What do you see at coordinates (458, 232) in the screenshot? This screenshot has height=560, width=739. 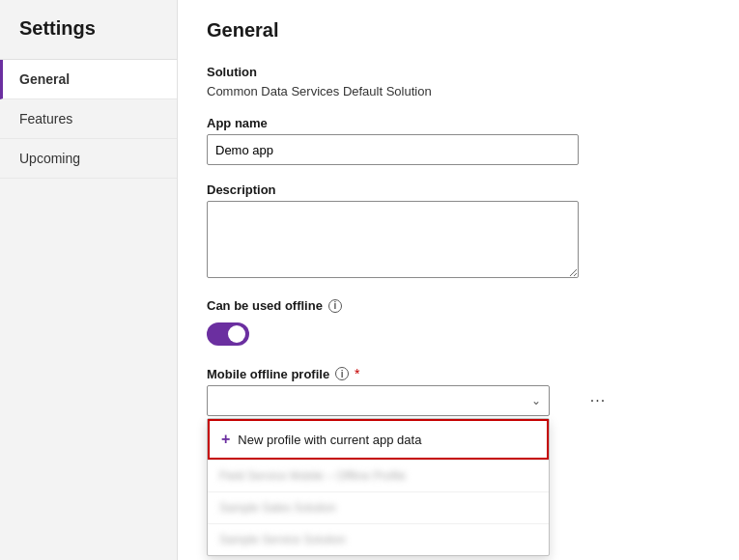 I see `description-field: Description` at bounding box center [458, 232].